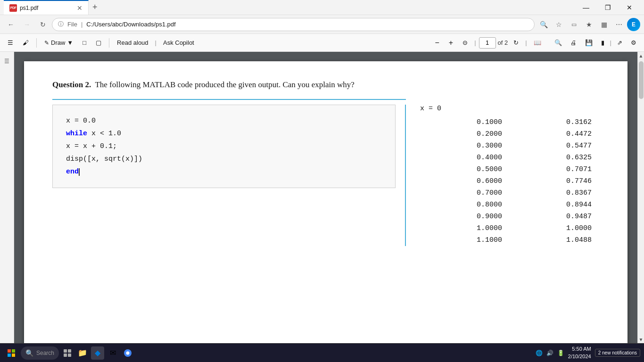 Image resolution: width=644 pixels, height=362 pixels. What do you see at coordinates (128, 353) in the screenshot?
I see `chrome-taskbar-button` at bounding box center [128, 353].